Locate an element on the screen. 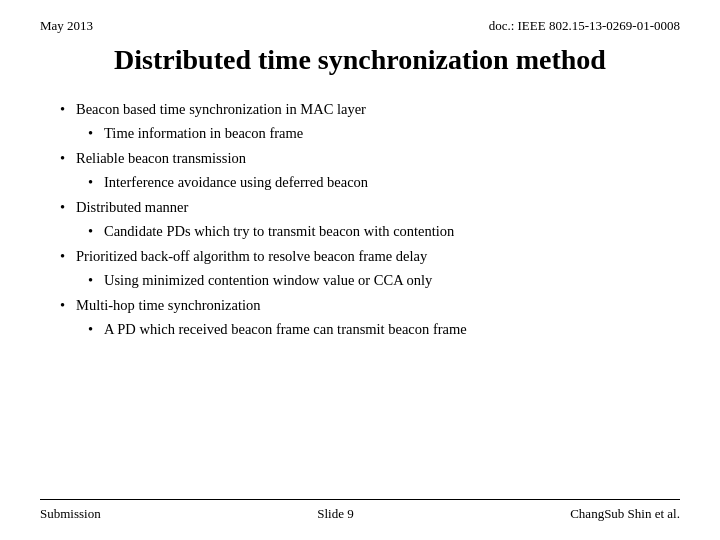  list-item-text: Using minimized contention window value … is located at coordinates (268, 280).